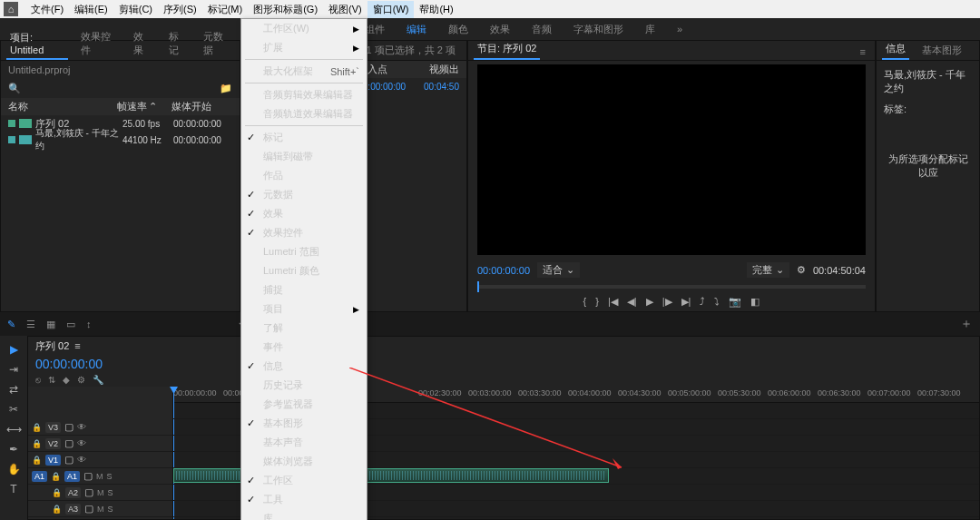 The width and height of the screenshot is (980, 520). Describe the element at coordinates (14, 409) in the screenshot. I see `razor-tool-icon: ✂` at that location.